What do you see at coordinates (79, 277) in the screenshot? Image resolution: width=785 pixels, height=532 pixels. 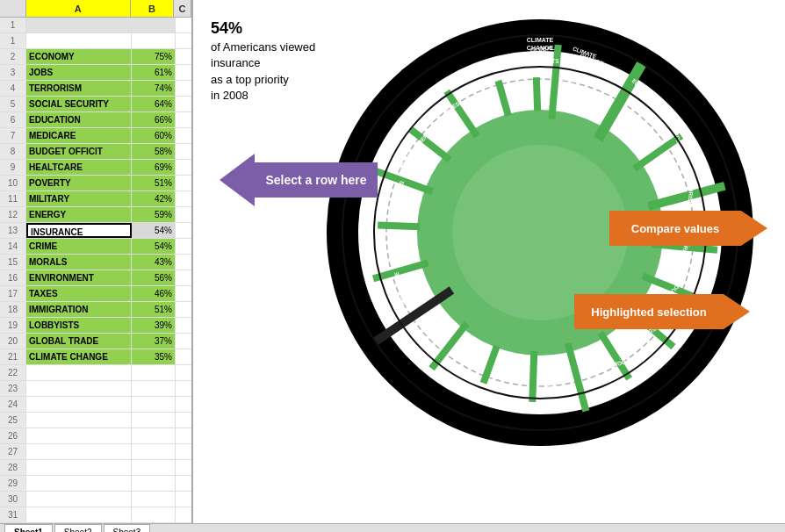 I see `cell-a: ENVIRONMENT` at bounding box center [79, 277].